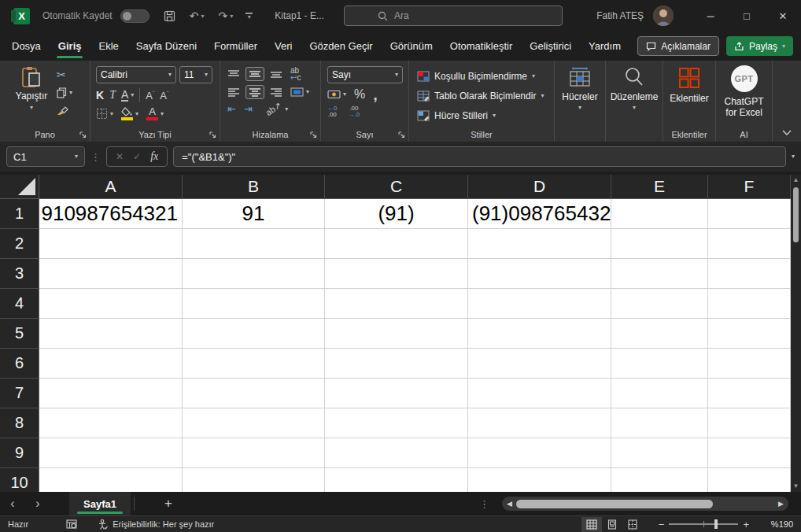 This screenshot has width=801, height=532. Describe the element at coordinates (397, 423) in the screenshot. I see `cell-C8` at that location.